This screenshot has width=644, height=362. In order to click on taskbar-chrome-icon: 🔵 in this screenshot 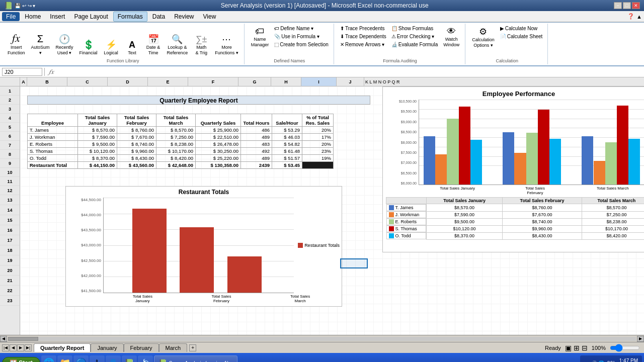, I will do `click(81, 359)`.